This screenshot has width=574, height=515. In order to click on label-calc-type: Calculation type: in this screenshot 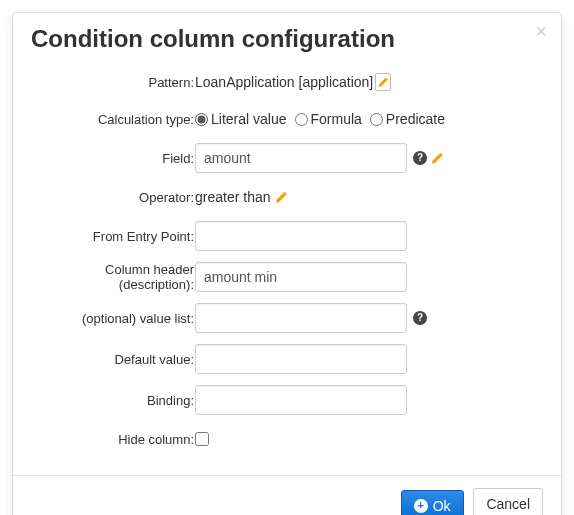, I will do `click(113, 120)`.